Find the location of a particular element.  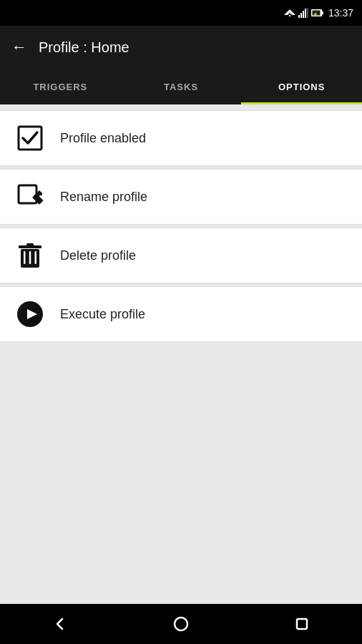

status-time: 13:37 is located at coordinates (341, 13).